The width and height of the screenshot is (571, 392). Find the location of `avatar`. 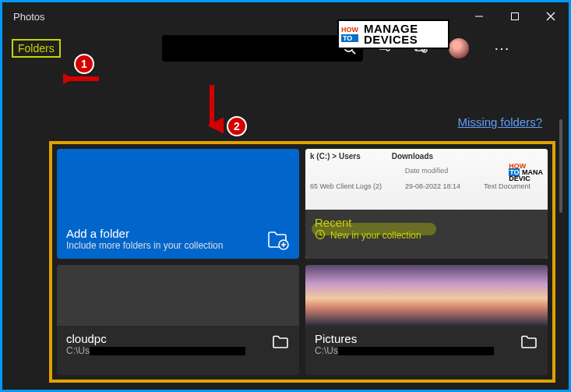

avatar is located at coordinates (459, 48).